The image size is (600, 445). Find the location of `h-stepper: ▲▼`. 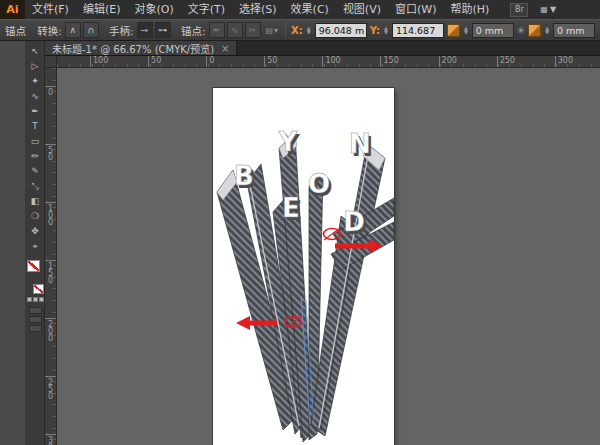

h-stepper: ▲▼ is located at coordinates (547, 30).